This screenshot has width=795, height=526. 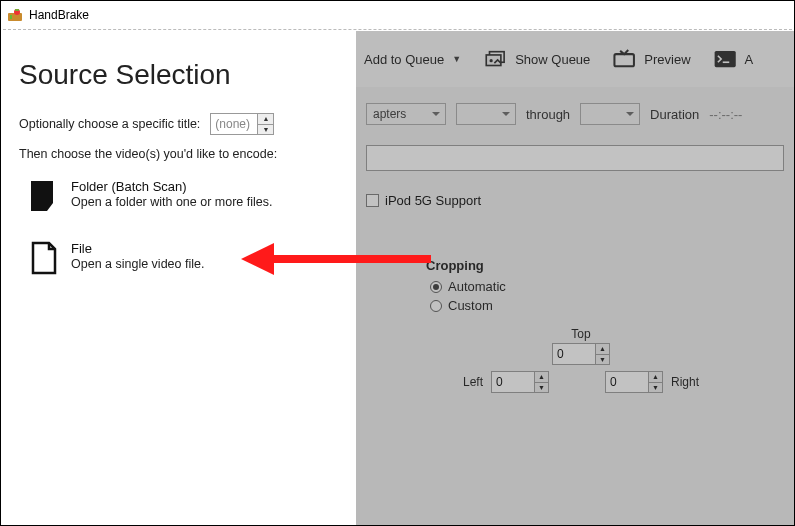 What do you see at coordinates (750, 60) in the screenshot?
I see `activity-label: A` at bounding box center [750, 60].